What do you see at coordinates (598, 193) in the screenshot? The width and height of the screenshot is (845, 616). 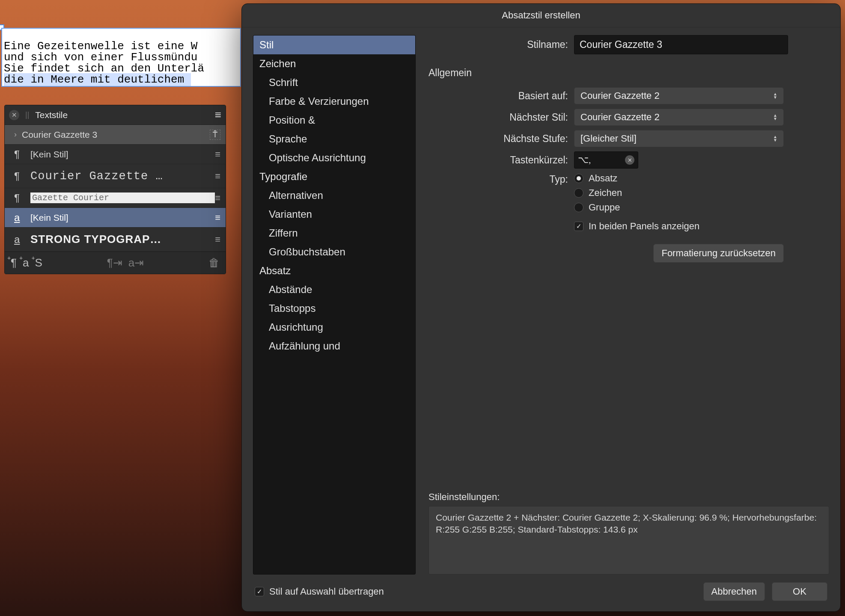 I see `typ-radio-zeichen: Zeichen` at bounding box center [598, 193].